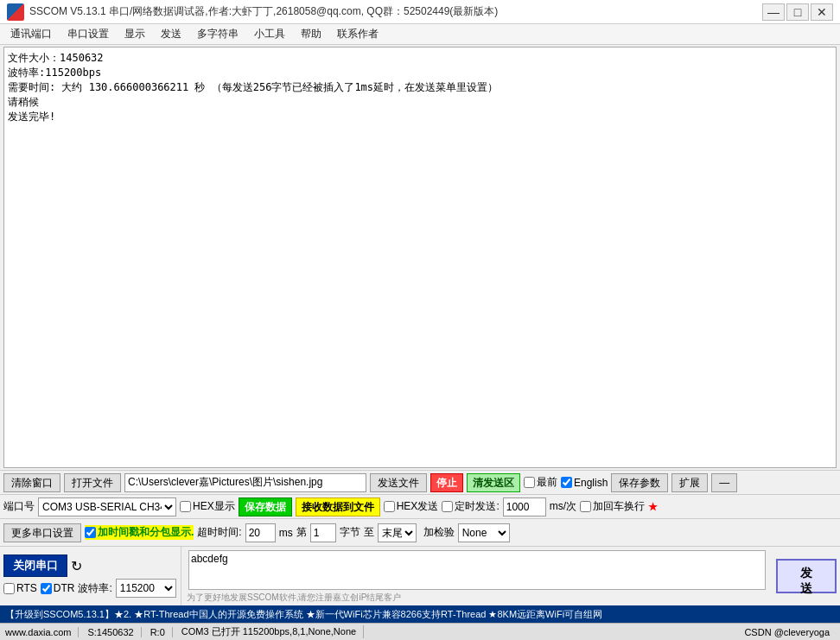  What do you see at coordinates (41, 632) in the screenshot?
I see `footer-website: www.daxia.com` at bounding box center [41, 632].